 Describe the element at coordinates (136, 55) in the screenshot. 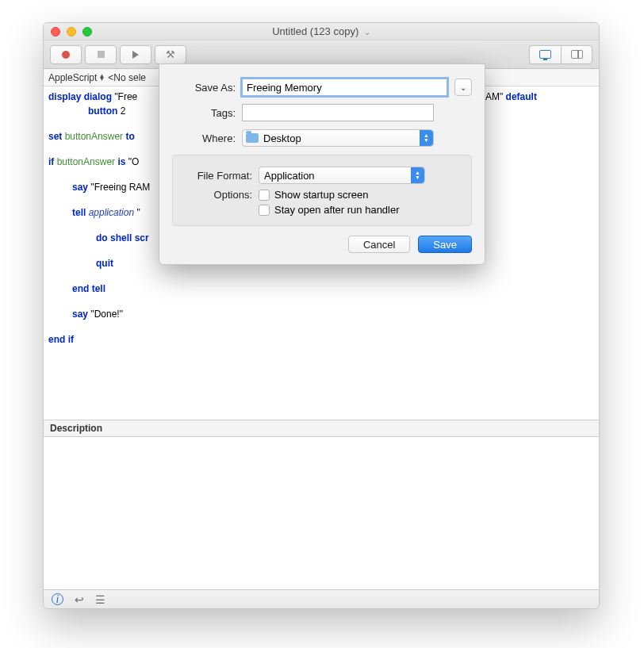

I see `play-icon` at that location.